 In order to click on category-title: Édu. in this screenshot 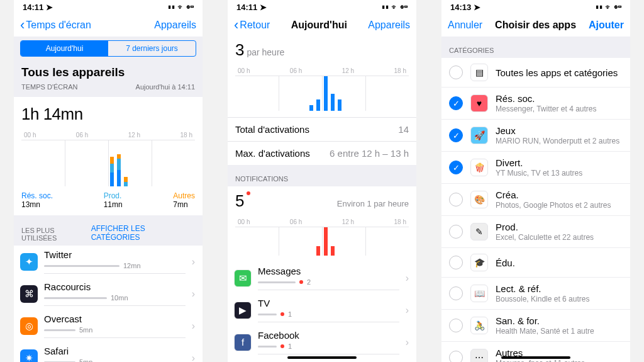, I will do `click(506, 263)`.